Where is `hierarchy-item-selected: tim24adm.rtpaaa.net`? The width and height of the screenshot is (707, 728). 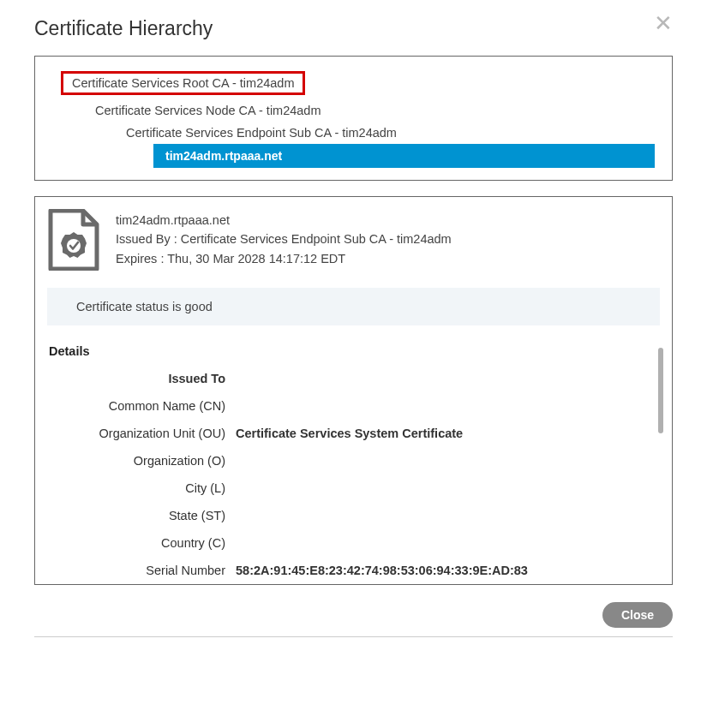
hierarchy-item-selected: tim24adm.rtpaaa.net is located at coordinates (404, 156).